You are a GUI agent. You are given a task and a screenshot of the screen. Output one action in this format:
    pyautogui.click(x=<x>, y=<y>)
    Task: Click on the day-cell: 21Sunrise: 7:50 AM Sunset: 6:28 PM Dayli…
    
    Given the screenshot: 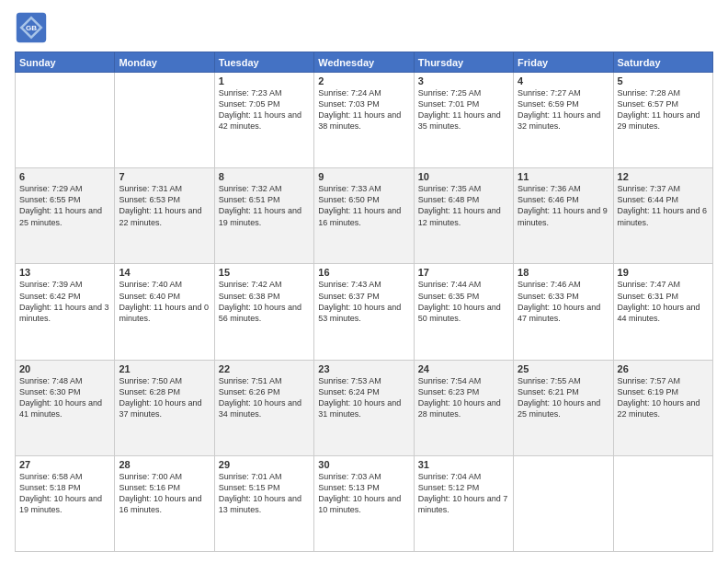 What is the action you would take?
    pyautogui.click(x=165, y=408)
    